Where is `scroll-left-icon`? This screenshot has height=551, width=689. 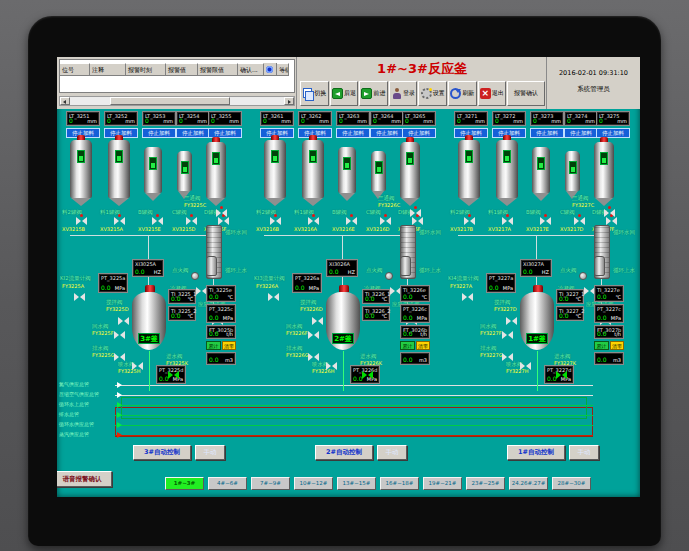 scroll-left-icon is located at coordinates (65, 101).